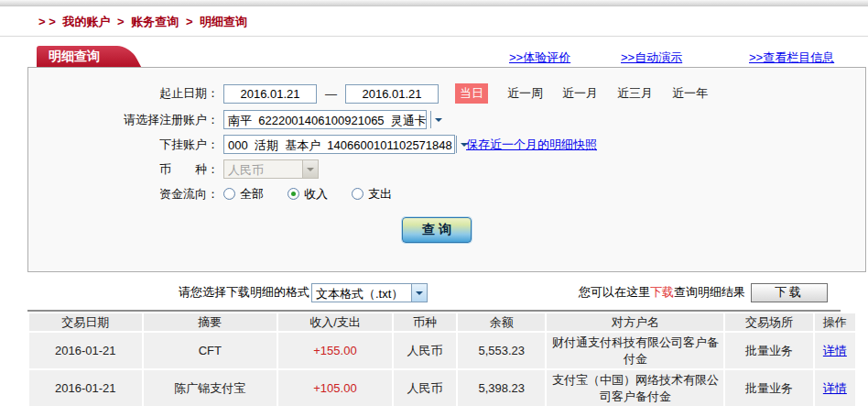  What do you see at coordinates (331, 93) in the screenshot?
I see `date-range-dash: —` at bounding box center [331, 93].